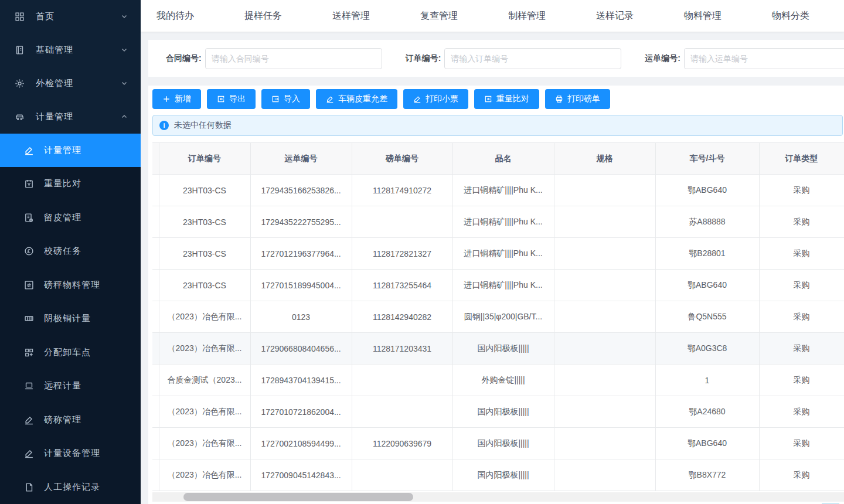 Image resolution: width=844 pixels, height=504 pixels. Describe the element at coordinates (498, 285) in the screenshot. I see `table-row: 23HT03-CS 1727015189945004... 1128173255…` at that location.